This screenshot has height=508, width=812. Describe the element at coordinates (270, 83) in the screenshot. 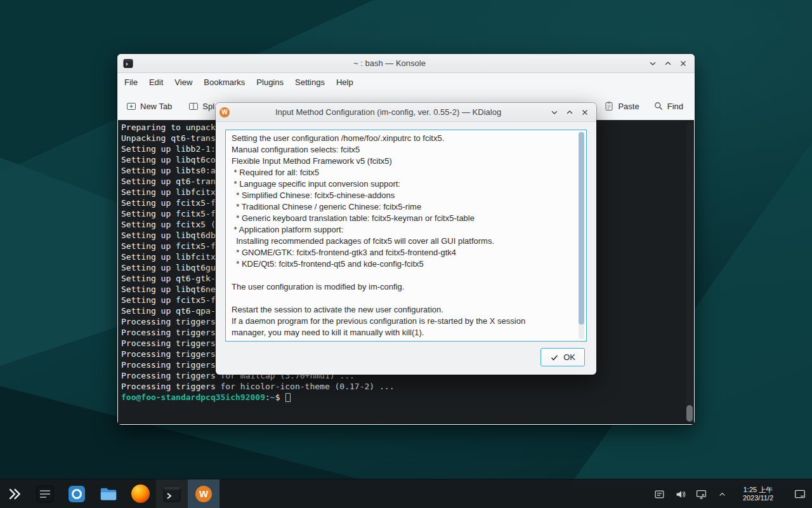

I see `menu-item: Plugins` at that location.